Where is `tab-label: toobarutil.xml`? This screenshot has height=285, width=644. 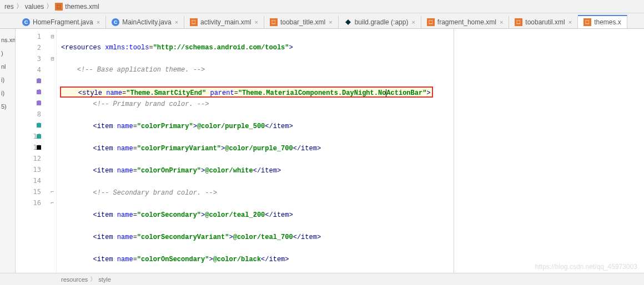 tab-label: toobarutil.xml is located at coordinates (545, 22).